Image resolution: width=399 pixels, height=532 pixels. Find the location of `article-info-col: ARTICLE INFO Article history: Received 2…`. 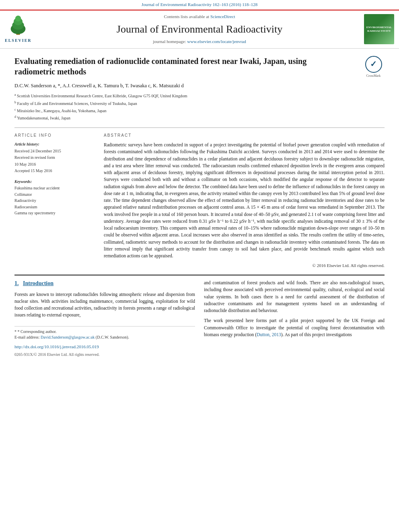

article-info-col: ARTICLE INFO Article history: Received 2… is located at coordinates (55, 201).